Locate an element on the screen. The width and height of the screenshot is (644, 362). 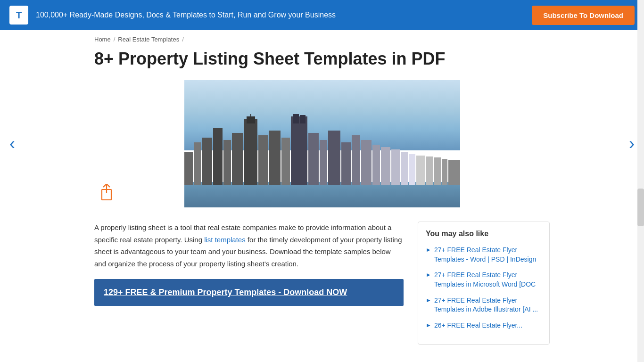
header-left: T 100,000+ Ready-Made Designs, Docs & Te… is located at coordinates (173, 15).